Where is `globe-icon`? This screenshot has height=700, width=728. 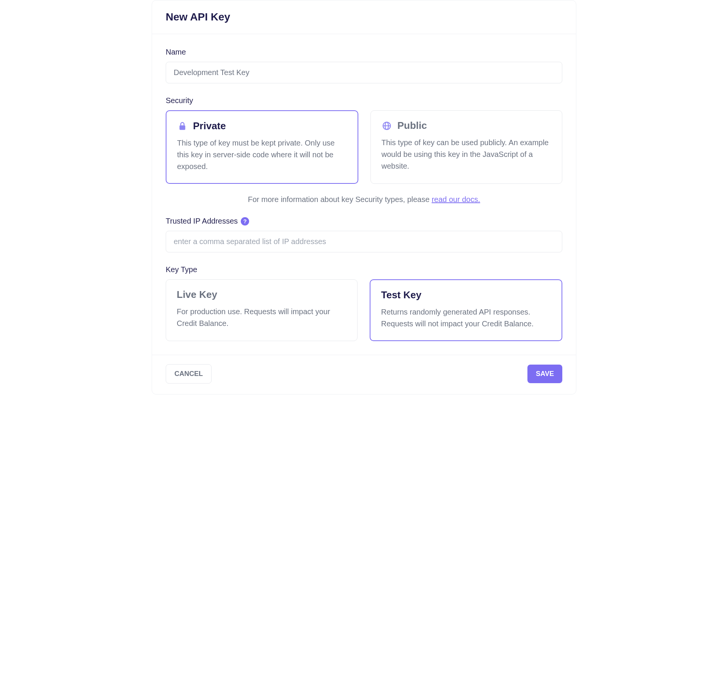 globe-icon is located at coordinates (387, 126).